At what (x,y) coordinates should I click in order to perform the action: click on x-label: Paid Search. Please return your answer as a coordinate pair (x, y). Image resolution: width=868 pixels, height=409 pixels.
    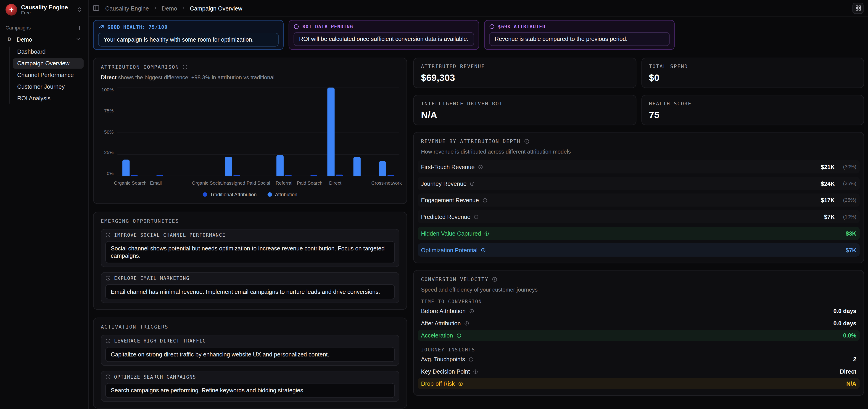
    Looking at the image, I should click on (310, 183).